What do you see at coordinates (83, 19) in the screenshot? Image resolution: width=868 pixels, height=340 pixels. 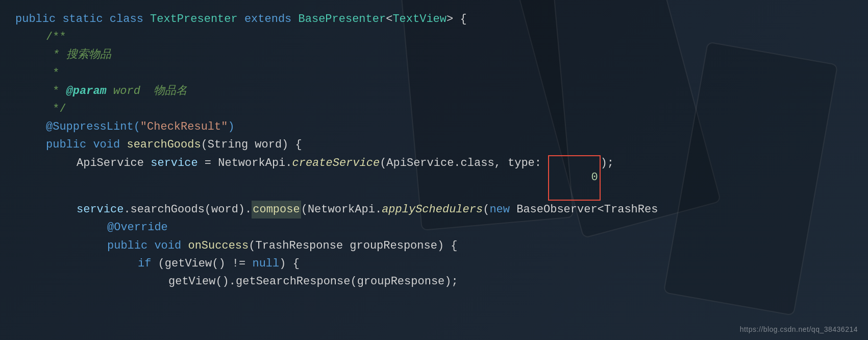 I see `keyword-static: static` at bounding box center [83, 19].